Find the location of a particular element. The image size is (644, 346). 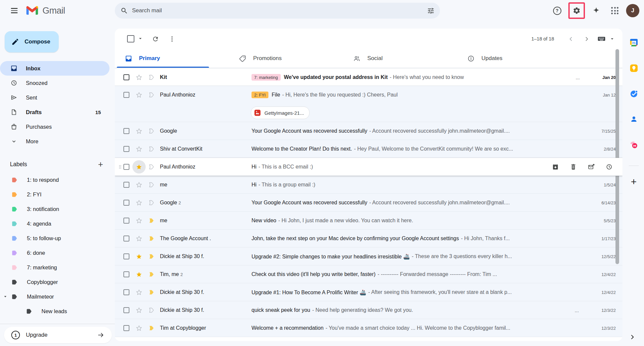

snooze-icon is located at coordinates (609, 167).